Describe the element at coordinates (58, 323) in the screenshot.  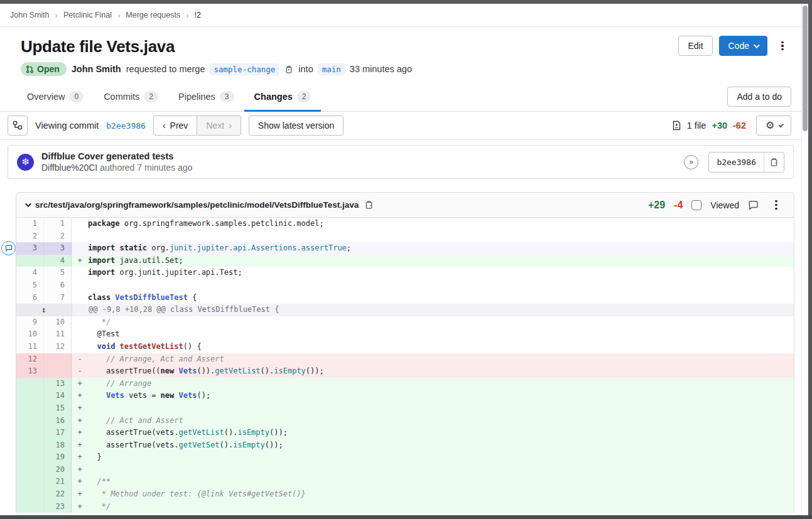
I see `new-line-number: 10` at that location.